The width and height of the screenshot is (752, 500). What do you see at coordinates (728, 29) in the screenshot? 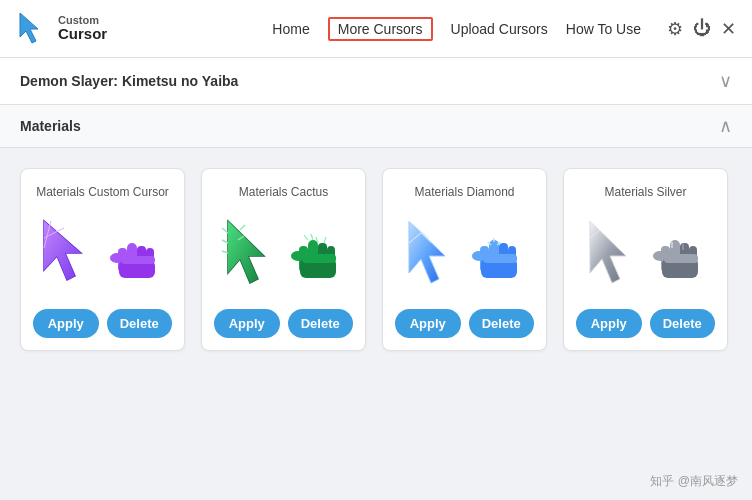
I see `close-icon: ✕` at bounding box center [728, 29].